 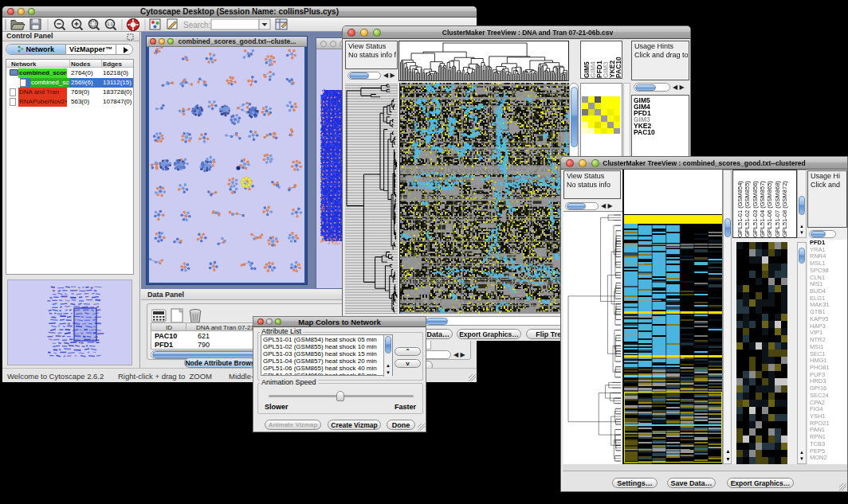 What do you see at coordinates (110, 24) in the screenshot?
I see `svg-text: 1:1` at bounding box center [110, 24].